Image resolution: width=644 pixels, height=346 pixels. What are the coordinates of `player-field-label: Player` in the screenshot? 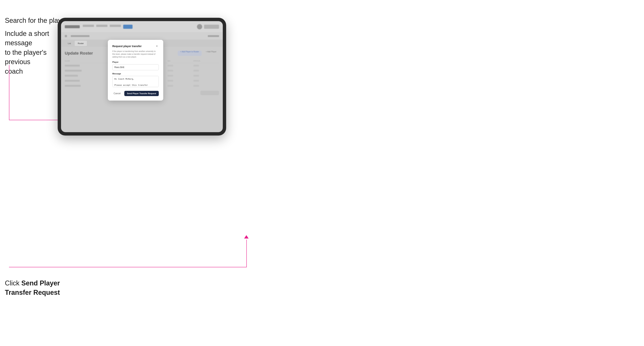 It's located at (136, 62).